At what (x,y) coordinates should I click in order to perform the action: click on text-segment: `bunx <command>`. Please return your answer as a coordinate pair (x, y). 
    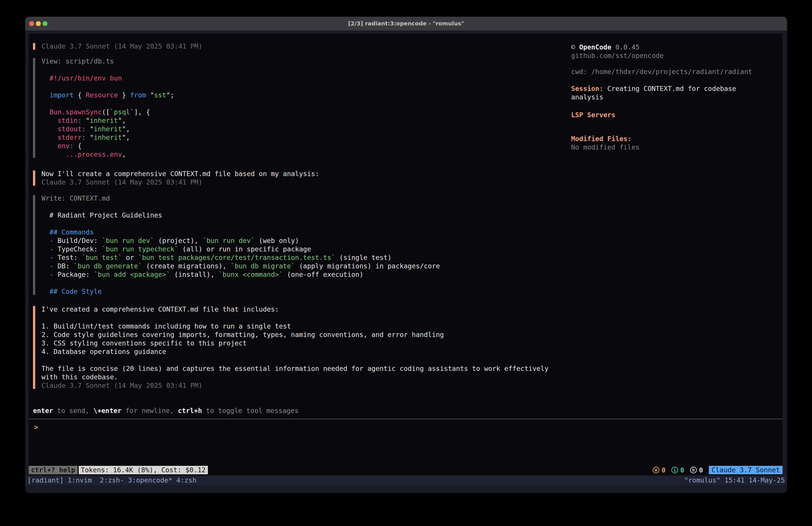
    Looking at the image, I should click on (251, 274).